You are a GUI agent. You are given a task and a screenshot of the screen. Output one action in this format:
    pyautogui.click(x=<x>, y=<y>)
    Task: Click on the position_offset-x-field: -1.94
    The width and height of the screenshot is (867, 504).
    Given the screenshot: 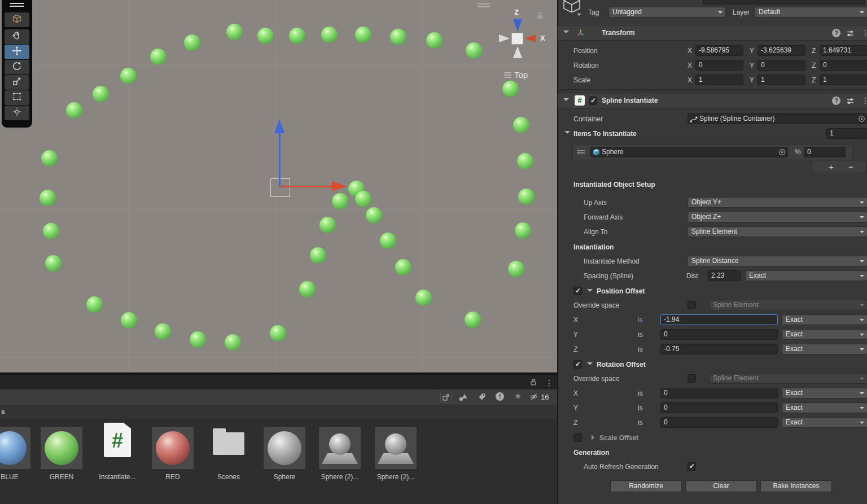 What is the action you would take?
    pyautogui.click(x=719, y=319)
    